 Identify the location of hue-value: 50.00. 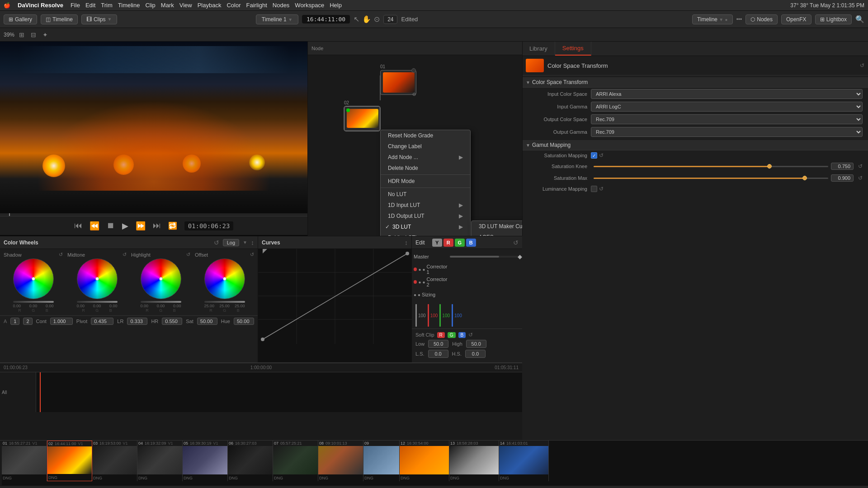
(244, 321).